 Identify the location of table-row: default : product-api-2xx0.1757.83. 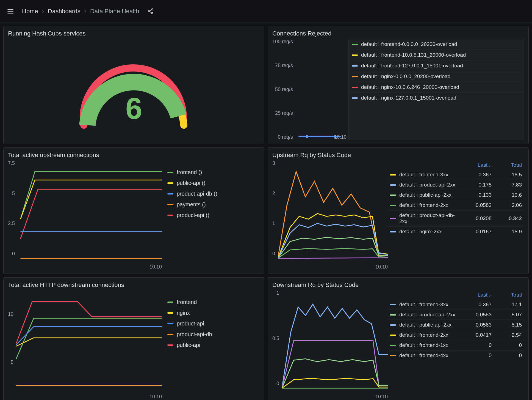
(456, 185).